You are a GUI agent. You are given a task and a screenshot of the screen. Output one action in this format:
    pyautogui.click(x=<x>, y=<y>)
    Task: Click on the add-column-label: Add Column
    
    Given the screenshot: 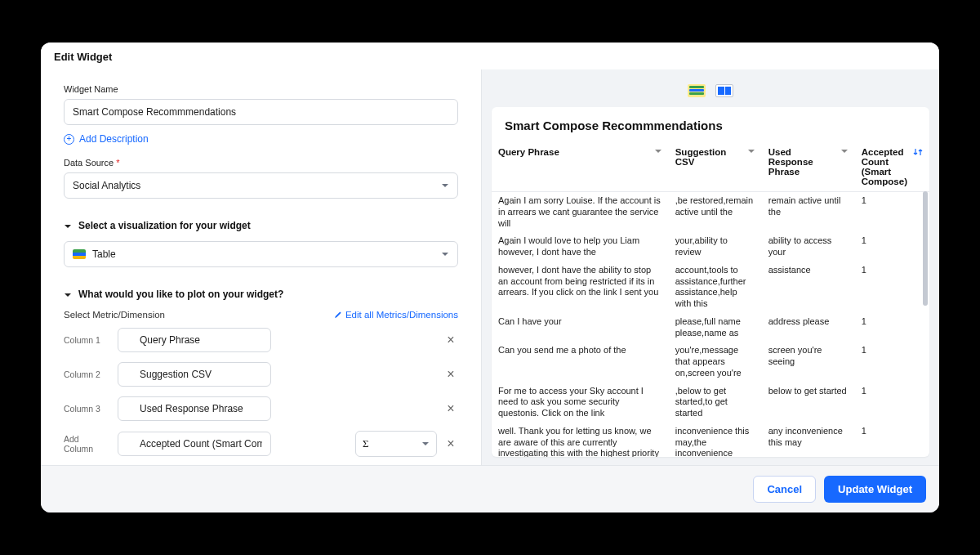 What is the action you would take?
    pyautogui.click(x=87, y=444)
    